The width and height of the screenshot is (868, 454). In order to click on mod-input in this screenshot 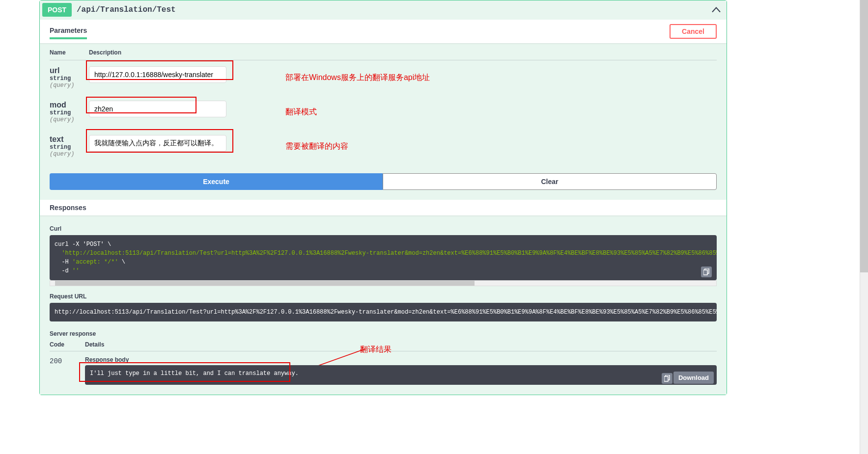, I will do `click(158, 109)`.